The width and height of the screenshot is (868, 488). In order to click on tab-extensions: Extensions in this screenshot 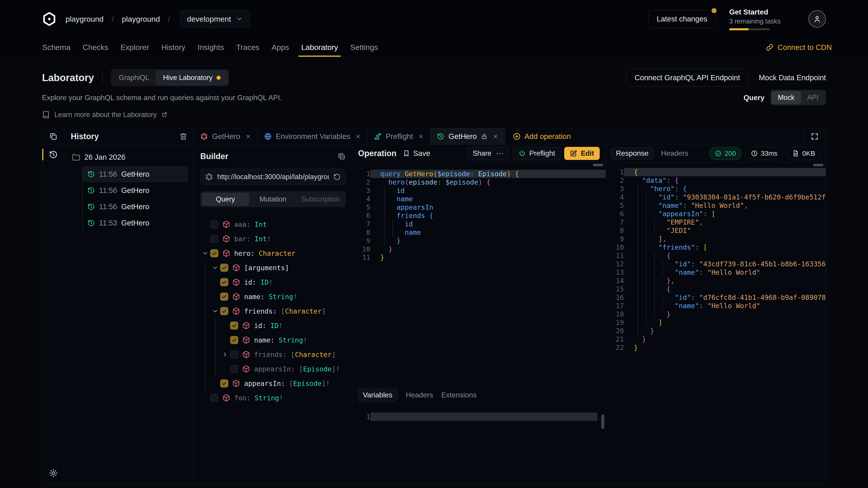, I will do `click(459, 395)`.